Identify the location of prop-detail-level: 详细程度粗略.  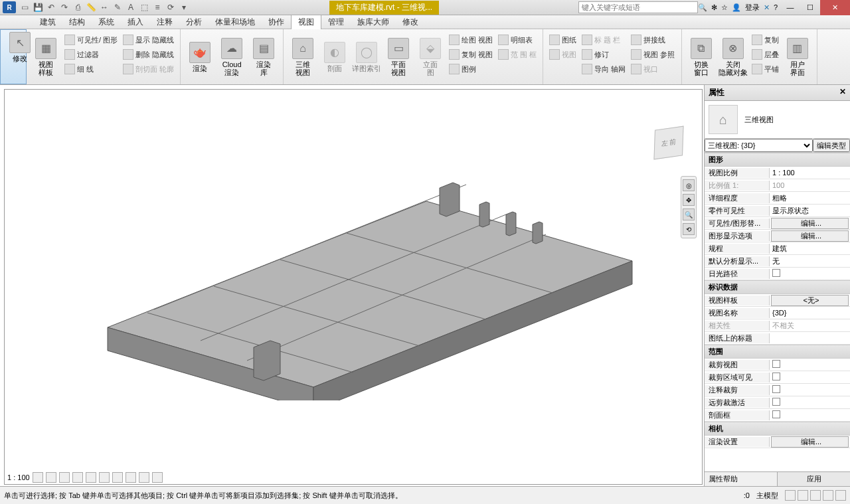
(777, 198).